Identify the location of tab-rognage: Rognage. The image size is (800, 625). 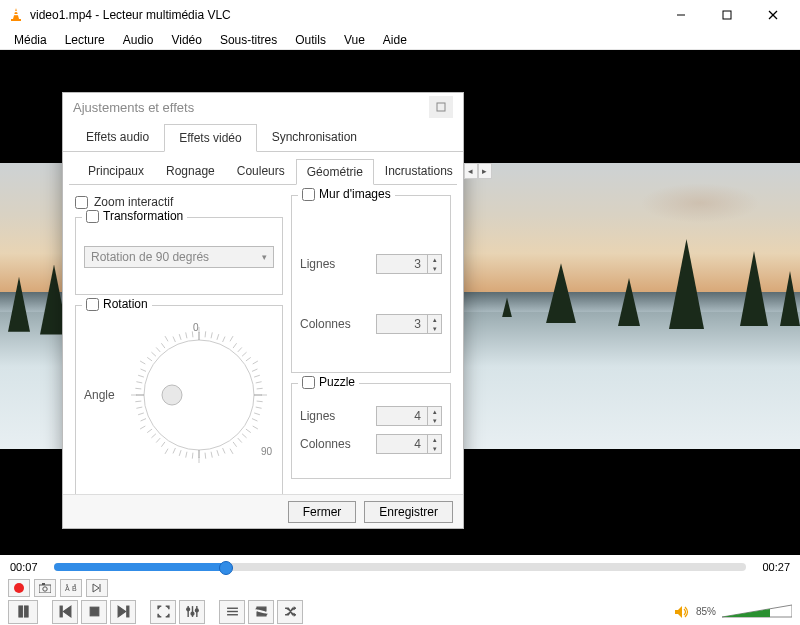
(190, 171).